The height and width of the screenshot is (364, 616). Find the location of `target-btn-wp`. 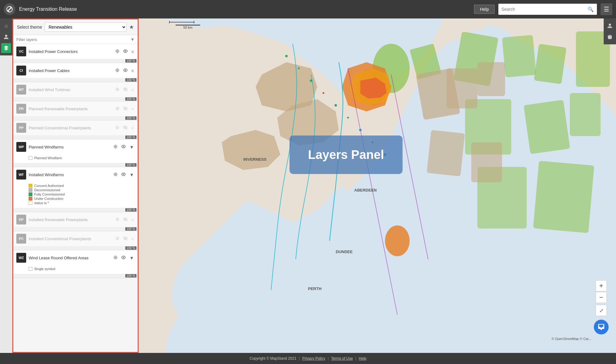

target-btn-wp is located at coordinates (116, 147).